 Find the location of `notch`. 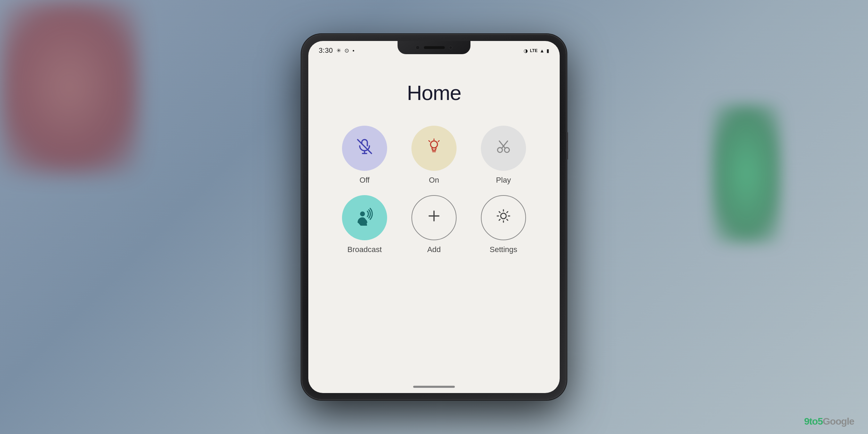

notch is located at coordinates (434, 48).